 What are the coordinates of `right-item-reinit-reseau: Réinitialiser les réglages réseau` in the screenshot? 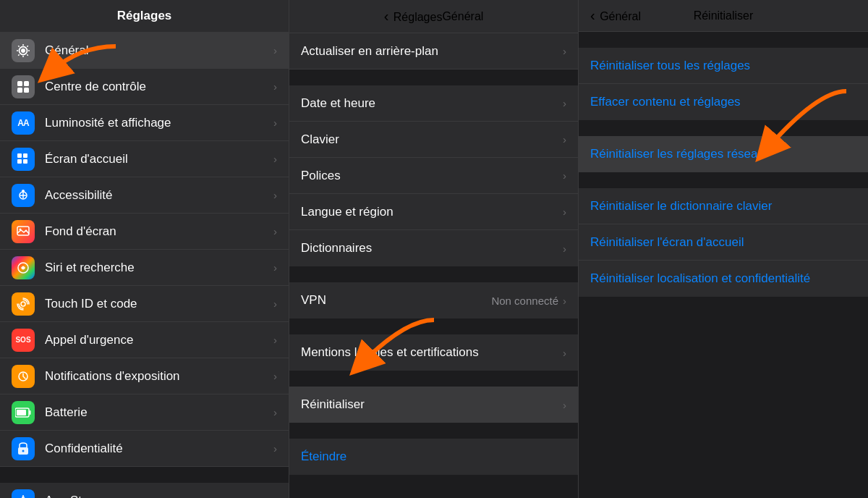 It's located at (723, 154).